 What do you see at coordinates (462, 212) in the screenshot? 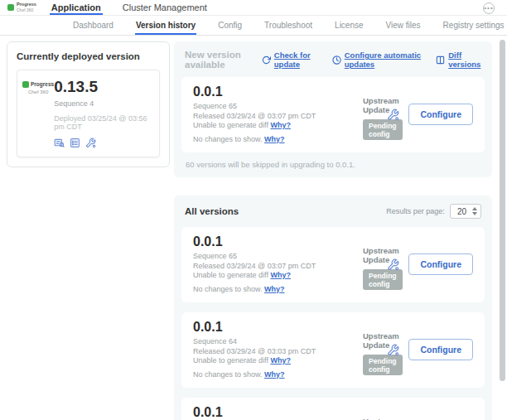
I see `results-per-page-value: 20` at bounding box center [462, 212].